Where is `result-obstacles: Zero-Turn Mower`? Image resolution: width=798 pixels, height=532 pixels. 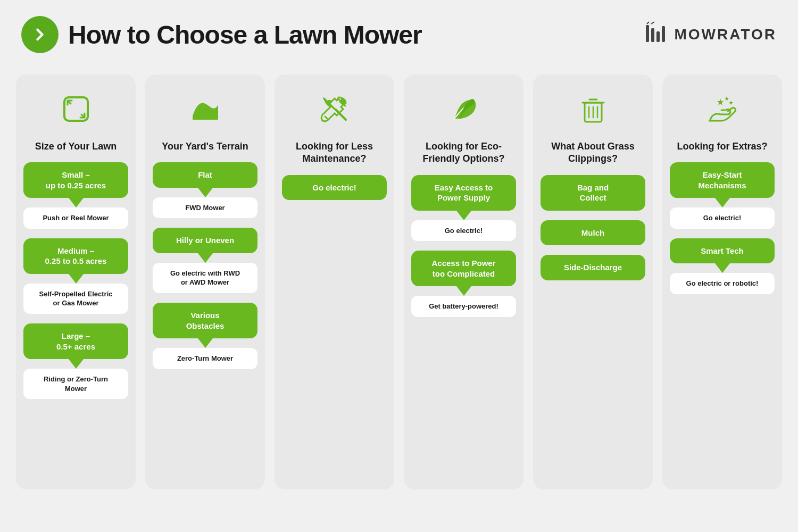
result-obstacles: Zero-Turn Mower is located at coordinates (205, 359).